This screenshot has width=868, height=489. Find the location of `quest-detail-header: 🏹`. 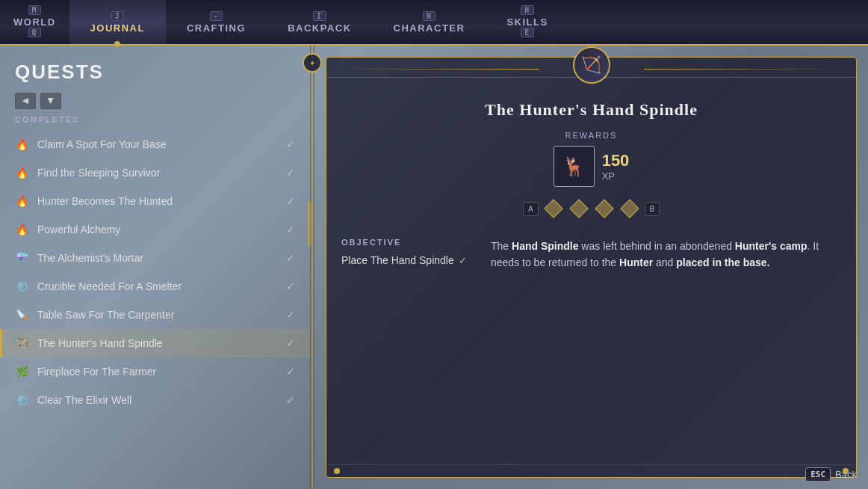

quest-detail-header: 🏹 is located at coordinates (592, 67).